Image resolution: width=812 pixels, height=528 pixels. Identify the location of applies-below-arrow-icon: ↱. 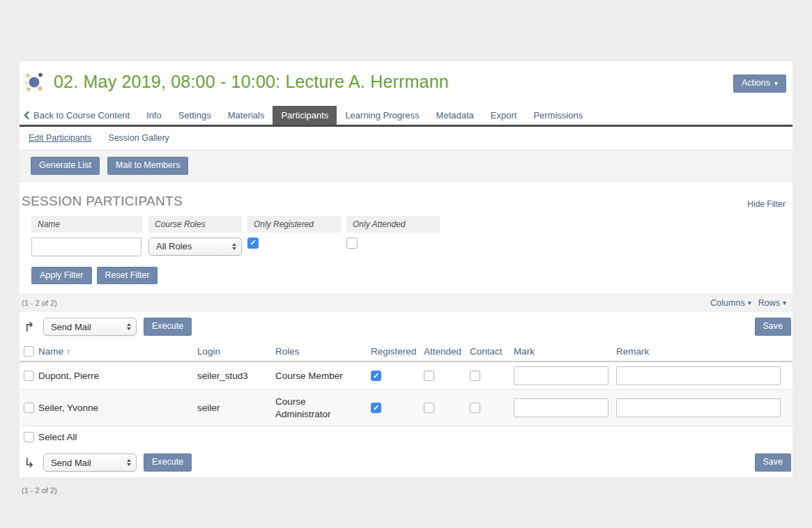
(29, 327).